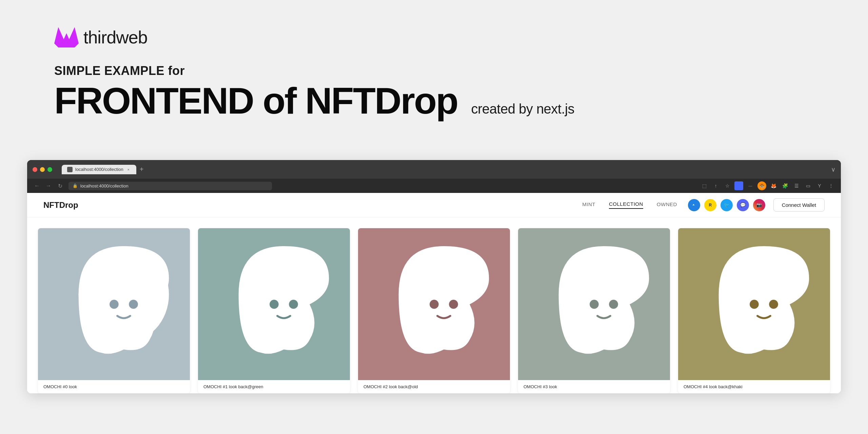  I want to click on browser-titlebar: localhost:4000/collection × + ∨, so click(434, 170).